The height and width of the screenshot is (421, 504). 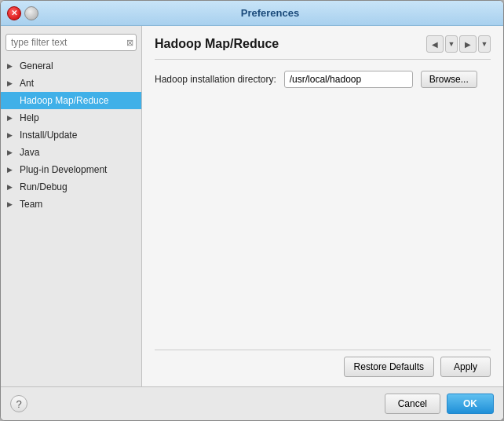 What do you see at coordinates (413, 404) in the screenshot?
I see `cancel-button: Cancel` at bounding box center [413, 404].